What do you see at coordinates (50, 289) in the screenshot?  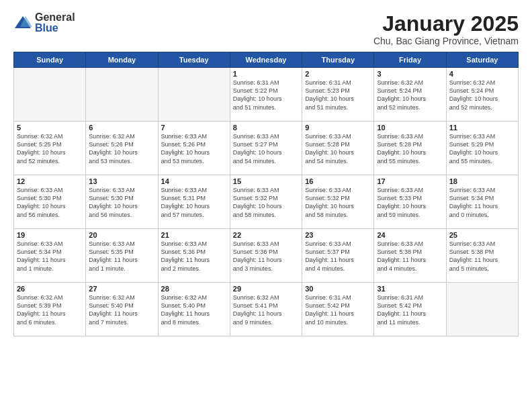 I see `day-number: 26` at bounding box center [50, 289].